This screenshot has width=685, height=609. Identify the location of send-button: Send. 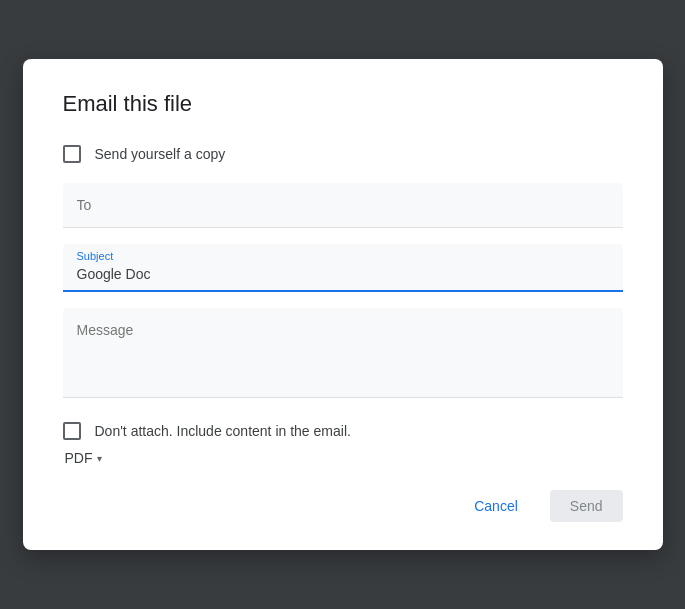
(586, 506).